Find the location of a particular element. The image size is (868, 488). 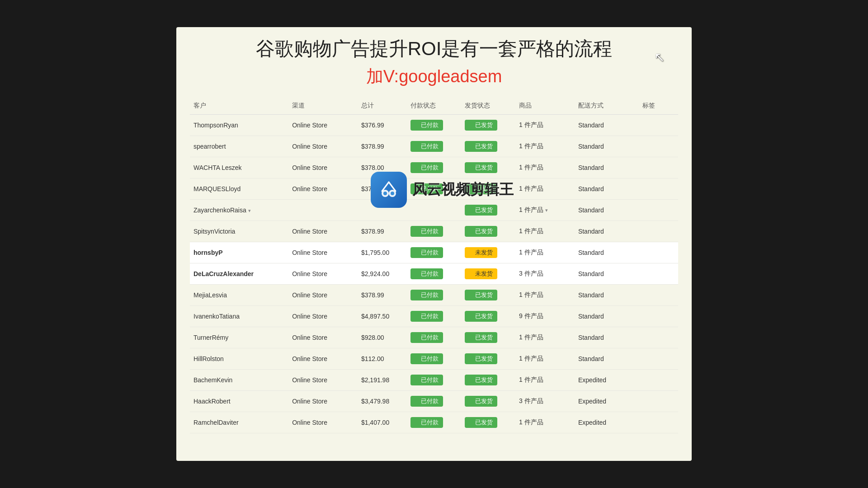

table-row: HillRolstonOnline Store$112.00已付款已发货1 件产… is located at coordinates (434, 359).